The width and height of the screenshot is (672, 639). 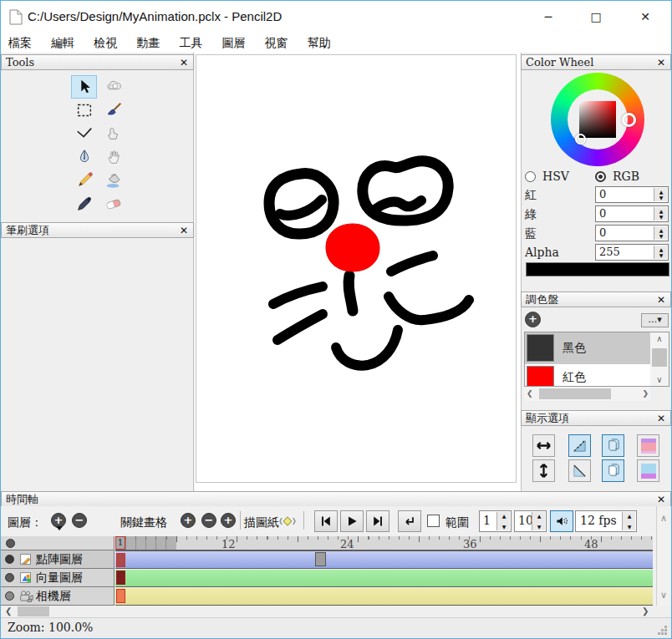 What do you see at coordinates (336, 611) in the screenshot?
I see `timeline-hscrollbar: ❮ ❯` at bounding box center [336, 611].